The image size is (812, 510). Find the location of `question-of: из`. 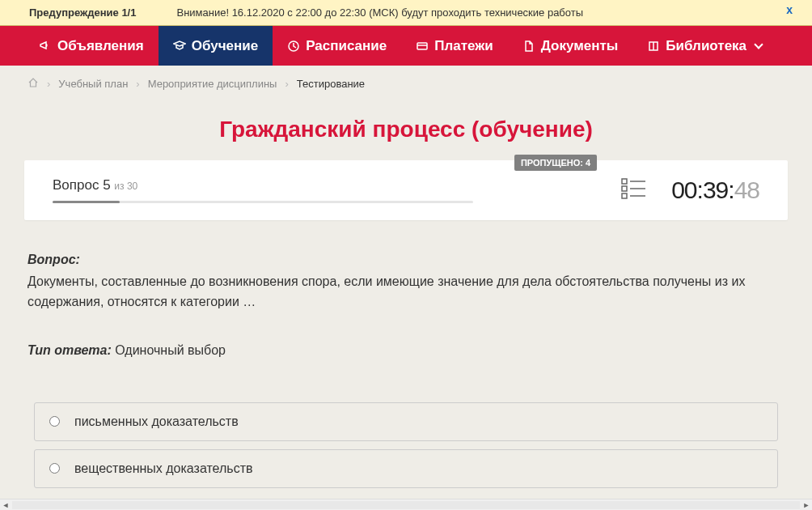

question-of: из is located at coordinates (119, 186).